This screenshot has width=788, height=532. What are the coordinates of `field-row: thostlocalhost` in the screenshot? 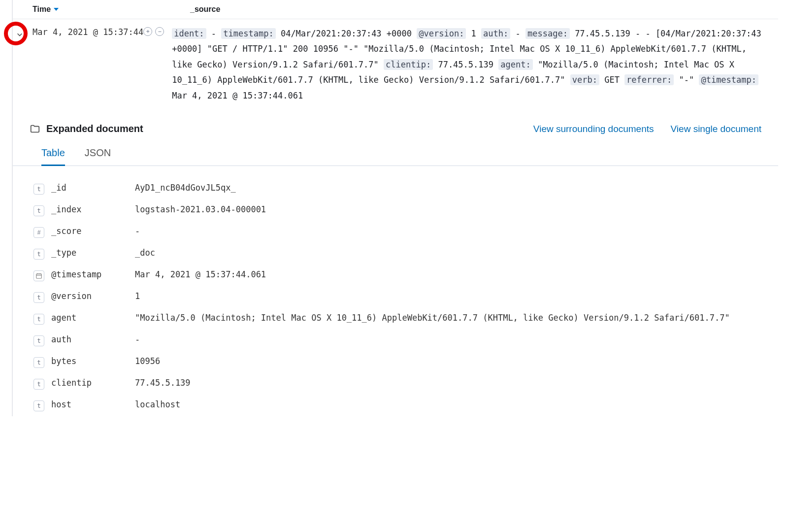 It's located at (397, 405).